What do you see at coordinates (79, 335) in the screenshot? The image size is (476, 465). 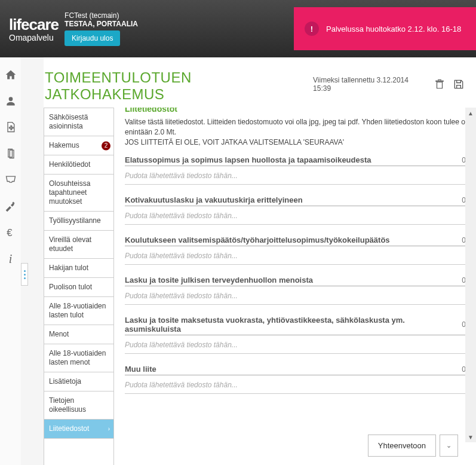 I see `nav-item-menot: Menot` at bounding box center [79, 335].